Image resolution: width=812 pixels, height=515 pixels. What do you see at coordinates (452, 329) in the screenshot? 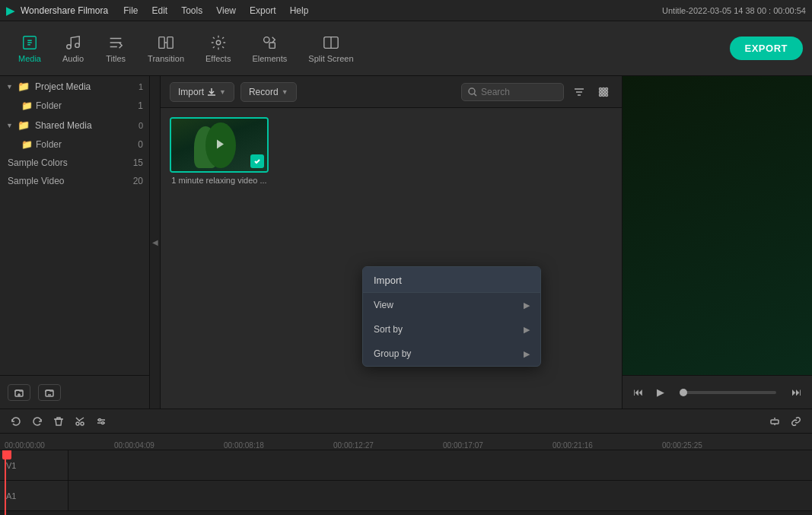
I see `context-menu-sort-by: Sort by ▶` at bounding box center [452, 329].